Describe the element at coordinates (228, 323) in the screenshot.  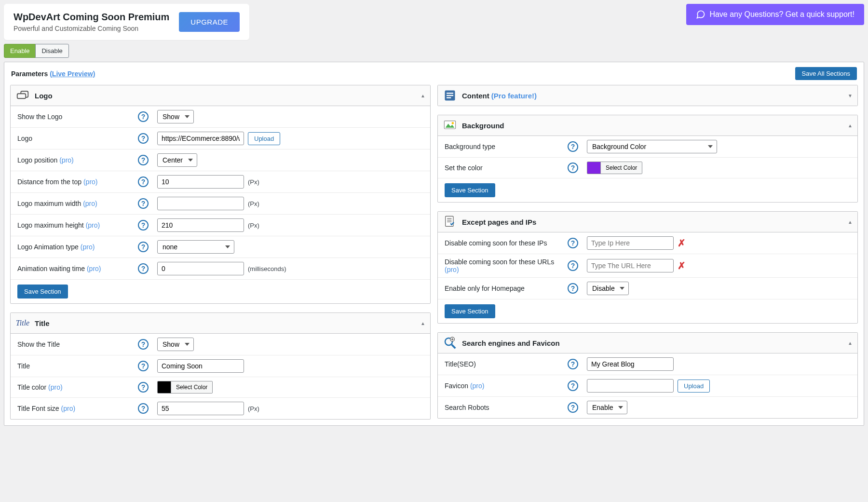
I see `title-section-title: Title` at that location.